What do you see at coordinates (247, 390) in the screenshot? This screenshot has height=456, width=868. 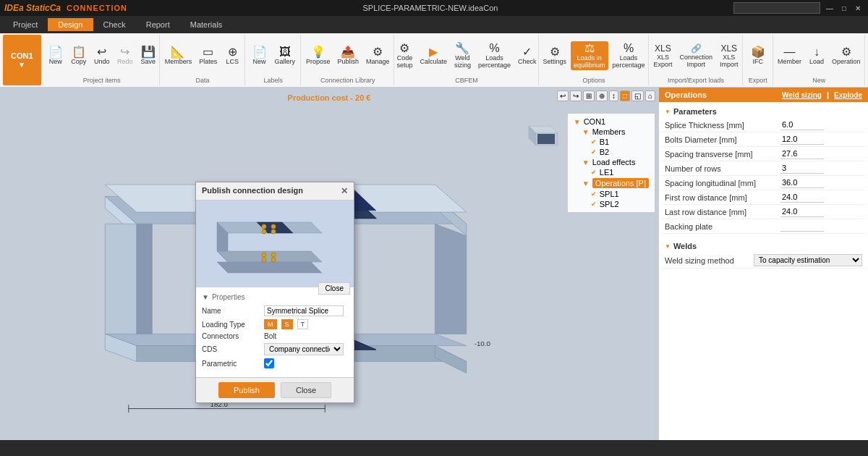 I see `publish-btn: Publish` at bounding box center [247, 390].